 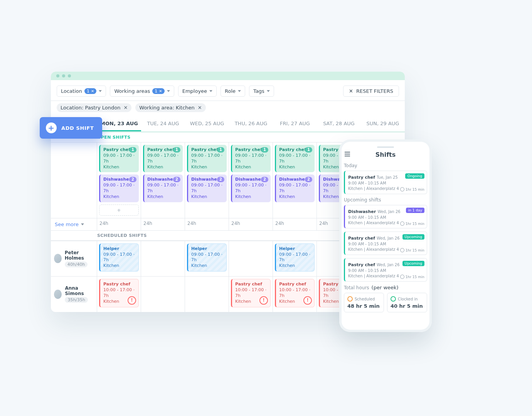 What do you see at coordinates (386, 216) in the screenshot?
I see `mobile-shift-card: DishwasherWed, Jan 26 9:00 AM - 10:15 AM…` at bounding box center [386, 216].